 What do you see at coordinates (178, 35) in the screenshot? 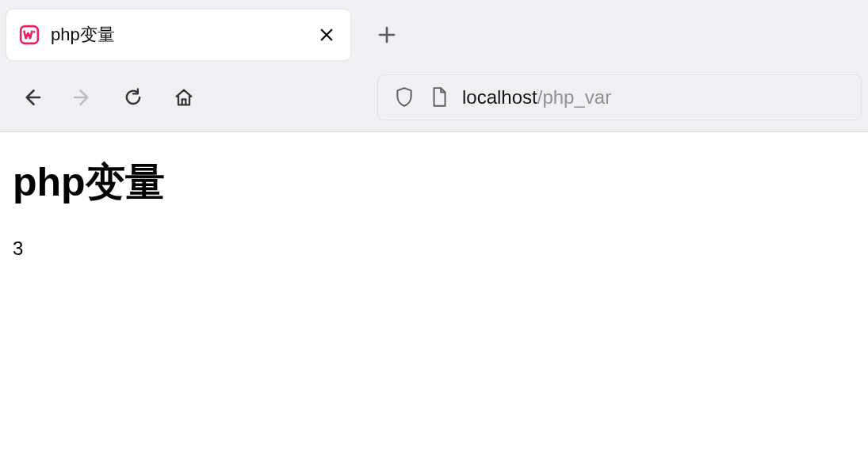
I see `browser-tab: php变量` at bounding box center [178, 35].